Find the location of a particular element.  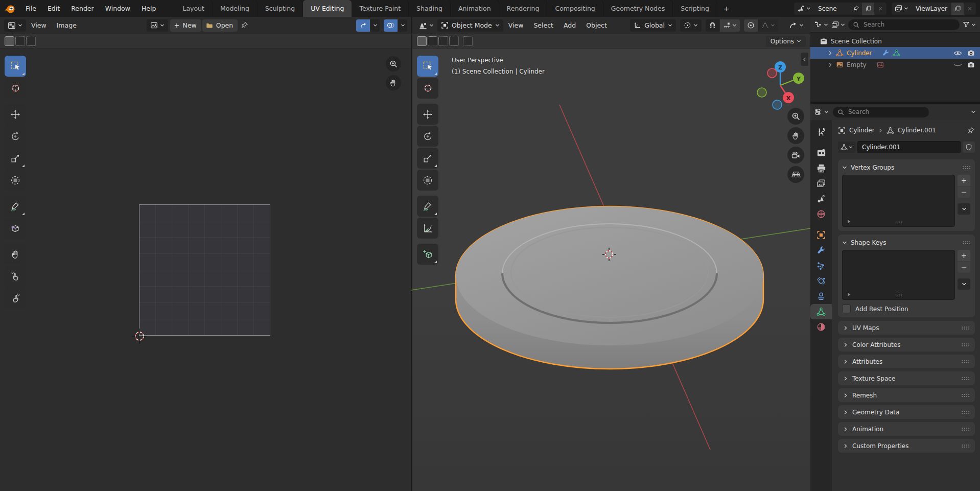

pin-scene-button is located at coordinates (856, 9).